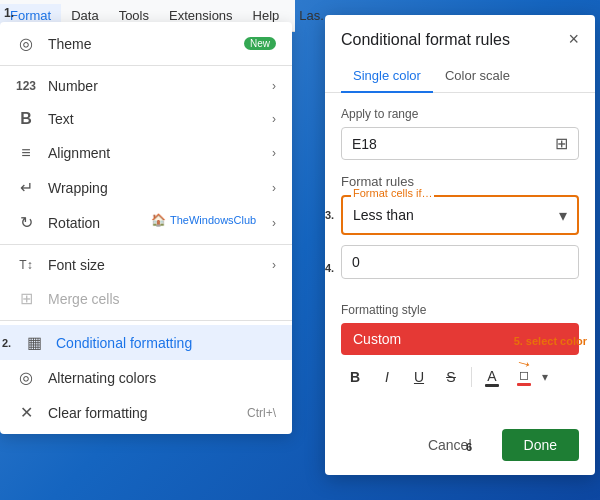 This screenshot has height=500, width=600. Describe the element at coordinates (387, 377) in the screenshot. I see `italic-button: I` at that location.